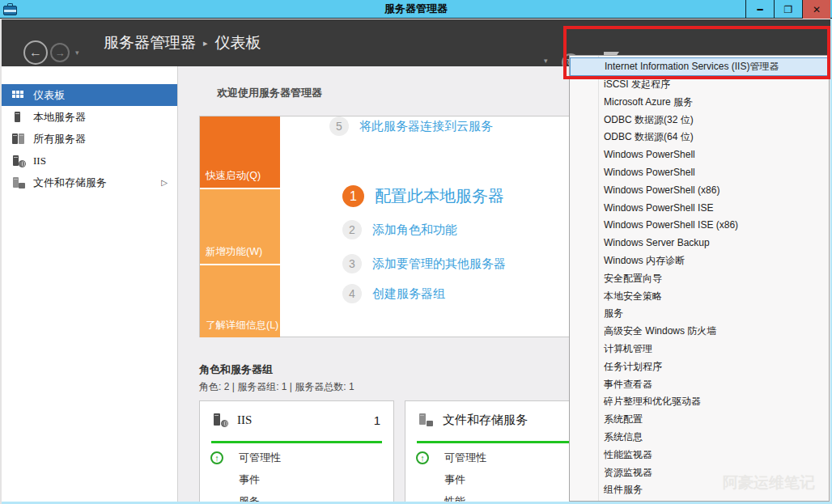 This screenshot has width=832, height=504. Describe the element at coordinates (240, 227) in the screenshot. I see `whats-new-tab: 新增功能(W)` at that location.